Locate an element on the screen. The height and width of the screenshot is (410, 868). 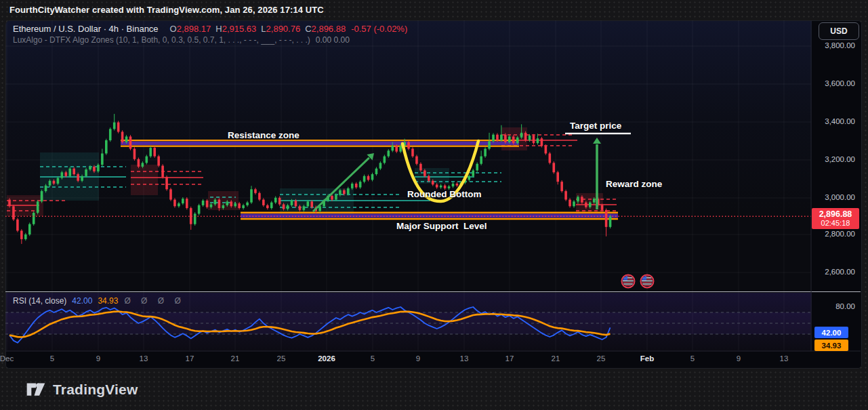
price-axis-label: 3,000.00 is located at coordinates (834, 197).